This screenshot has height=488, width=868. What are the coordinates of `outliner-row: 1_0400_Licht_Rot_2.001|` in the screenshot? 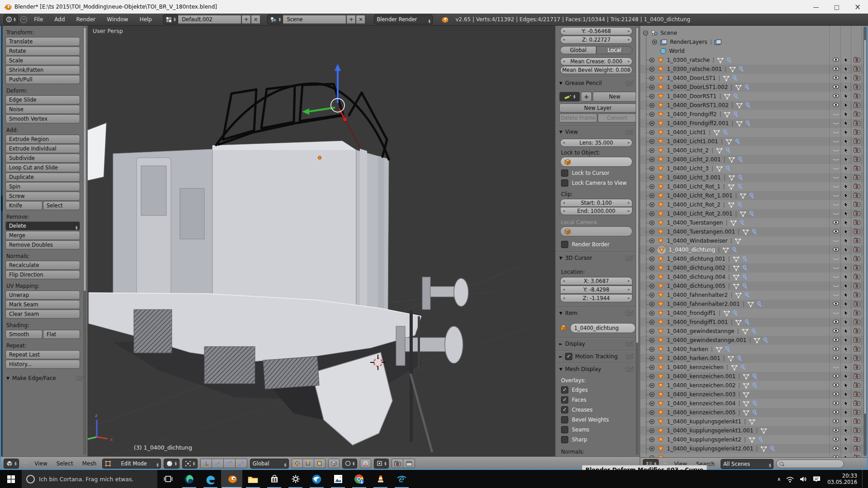 It's located at (754, 214).